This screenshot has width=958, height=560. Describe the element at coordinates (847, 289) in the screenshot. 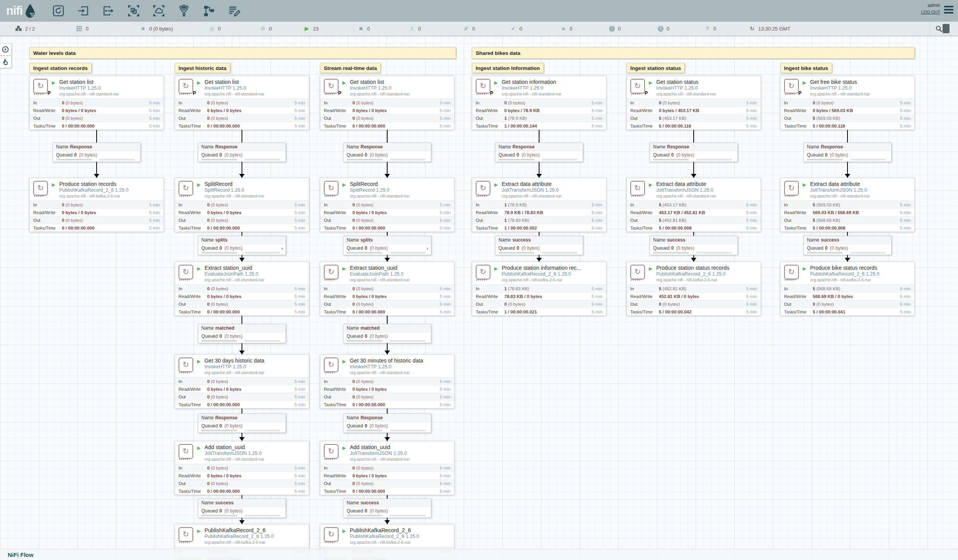

I see `processor: ↻ ▶ Produce bike status records PublishK…` at that location.